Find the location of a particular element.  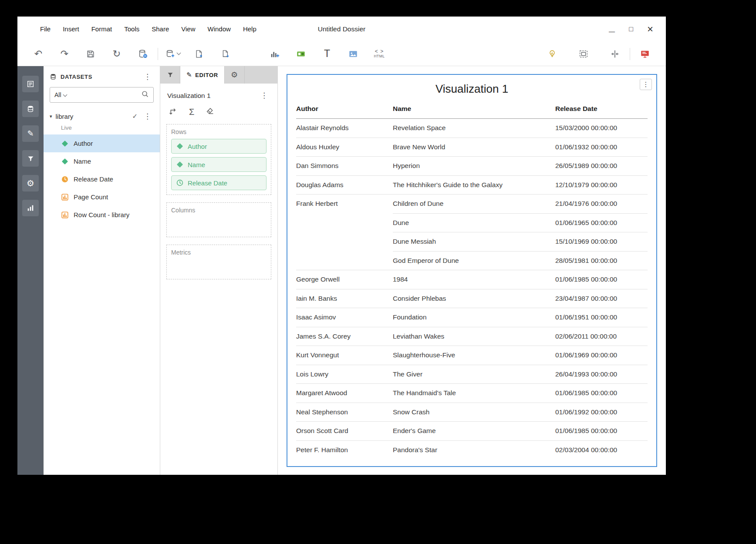

header-author: Author is located at coordinates (344, 110).